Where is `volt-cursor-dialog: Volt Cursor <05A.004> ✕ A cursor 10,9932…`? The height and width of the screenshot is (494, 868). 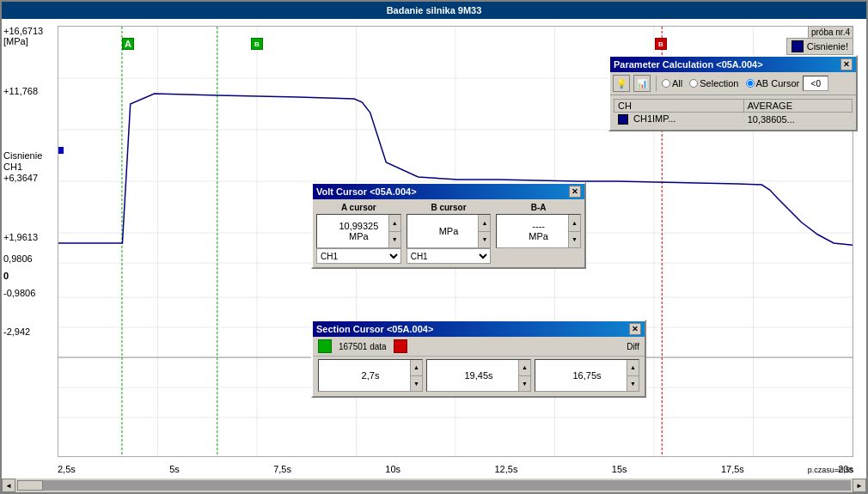 volt-cursor-dialog: Volt Cursor <05A.004> ✕ A cursor 10,9932… is located at coordinates (449, 225).